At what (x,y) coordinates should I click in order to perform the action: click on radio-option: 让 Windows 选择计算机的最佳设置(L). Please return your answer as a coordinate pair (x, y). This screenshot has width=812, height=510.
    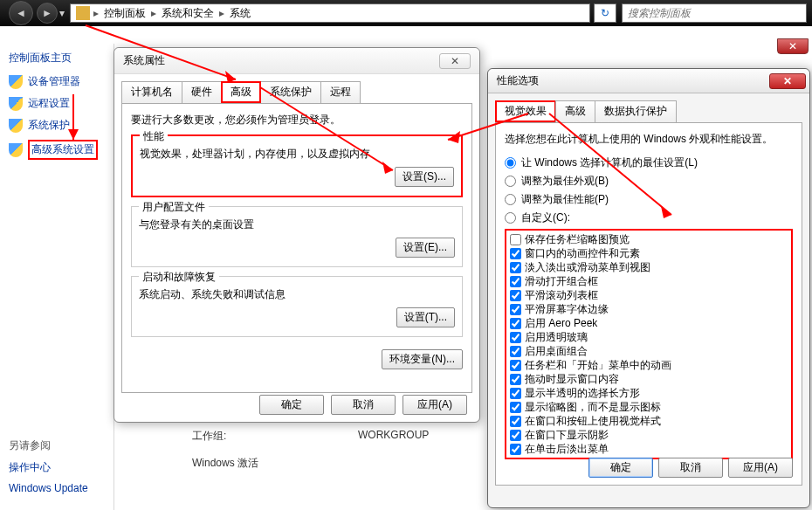
    Looking at the image, I should click on (649, 162).